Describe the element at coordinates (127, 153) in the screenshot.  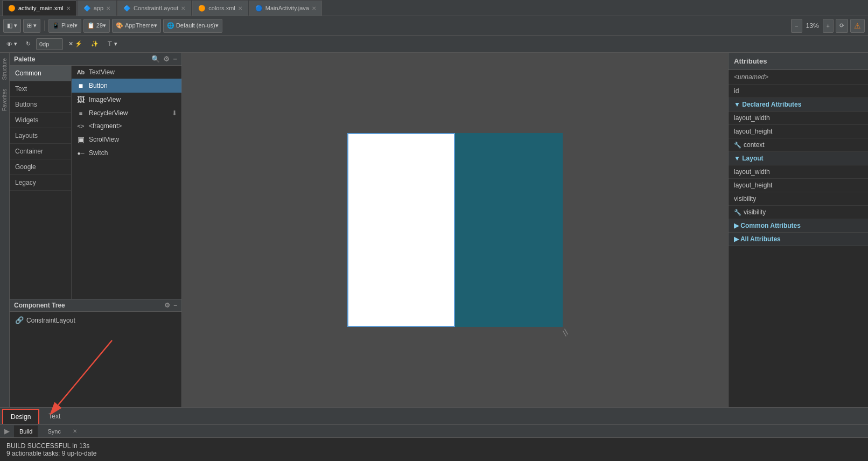
I see `palette-item-switch: ●─ Switch` at that location.